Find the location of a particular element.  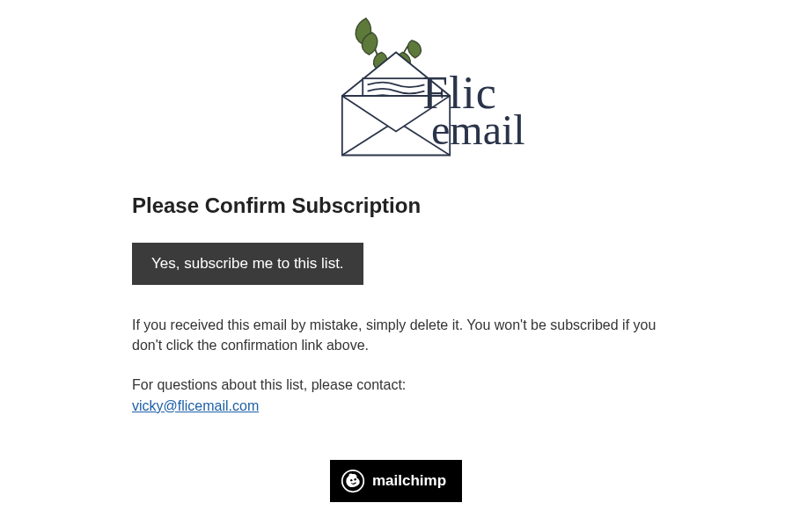

mailchimp-badge: mailchimp is located at coordinates (396, 481).